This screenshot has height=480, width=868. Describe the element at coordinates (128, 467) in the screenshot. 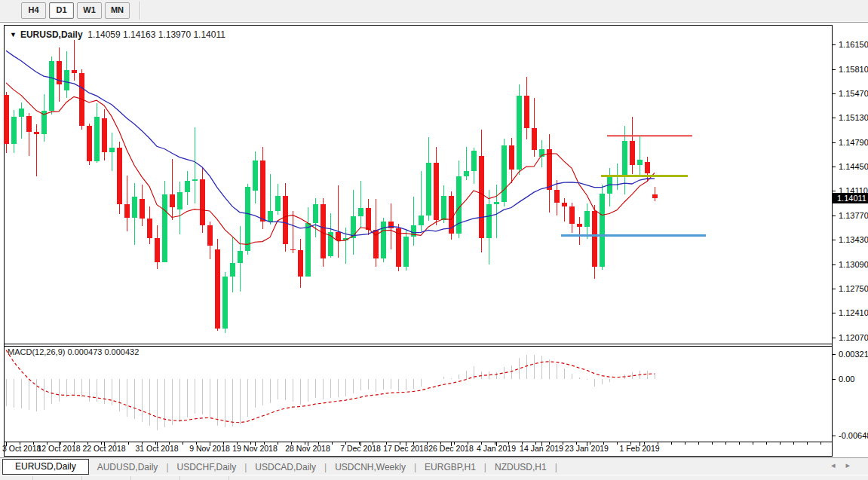

I see `chart-tab-audusd: AUDUSD,Daily` at that location.